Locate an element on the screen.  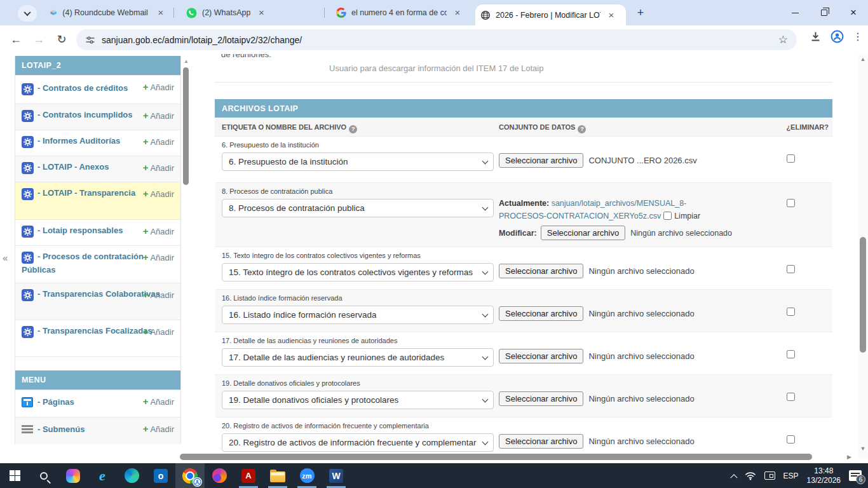
item-select: 15. Texto íntegro de los contratos colec… is located at coordinates (358, 272).